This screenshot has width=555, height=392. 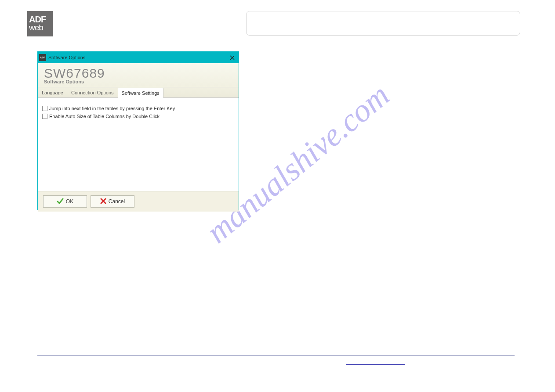 I want to click on top-blank-panel, so click(x=383, y=23).